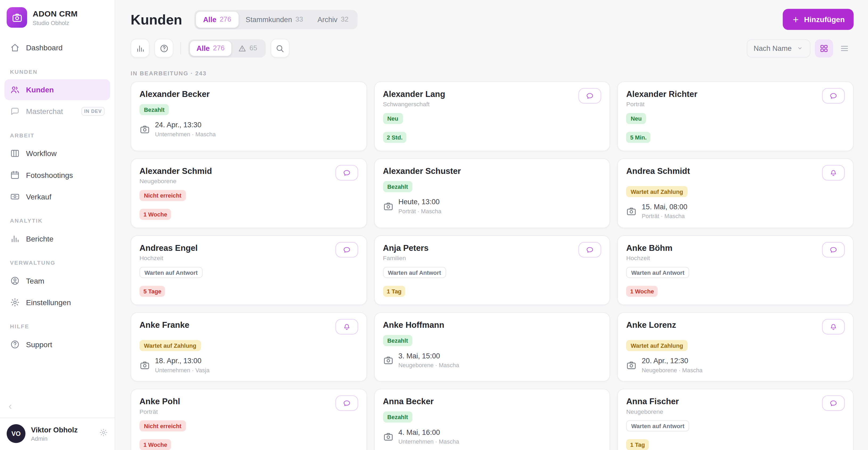  What do you see at coordinates (162, 196) in the screenshot?
I see `status-badge: Nicht erreicht` at bounding box center [162, 196].